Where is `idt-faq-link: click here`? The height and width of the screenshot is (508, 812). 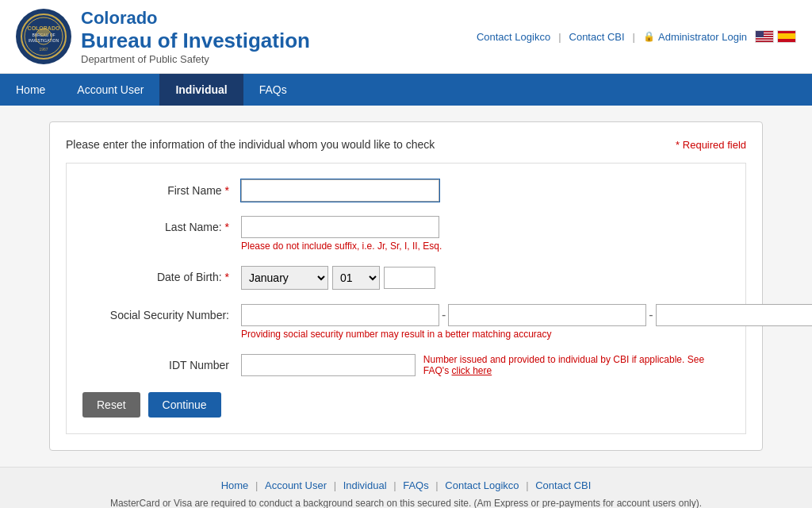
idt-faq-link: click here is located at coordinates (471, 371).